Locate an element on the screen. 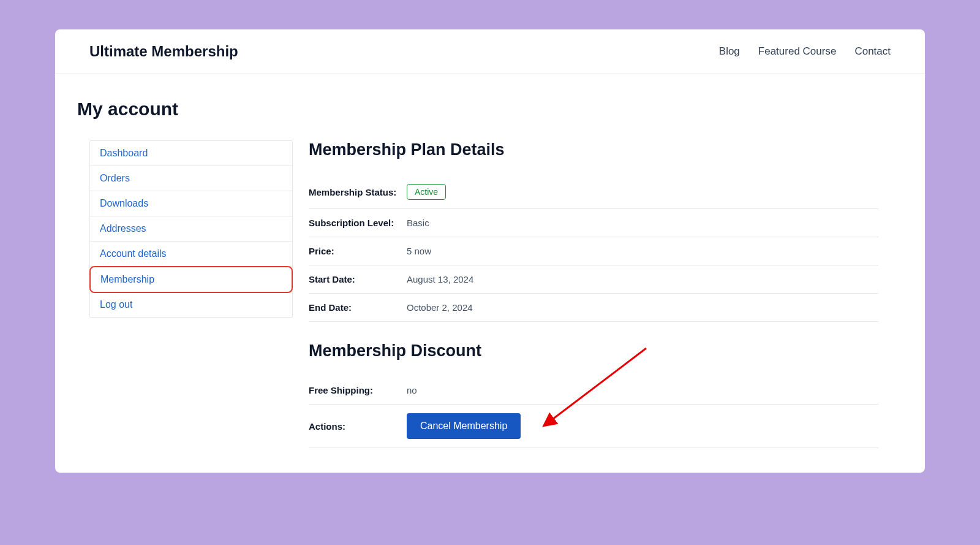 Image resolution: width=980 pixels, height=545 pixels. value-actions: Cancel Membership is located at coordinates (643, 427).